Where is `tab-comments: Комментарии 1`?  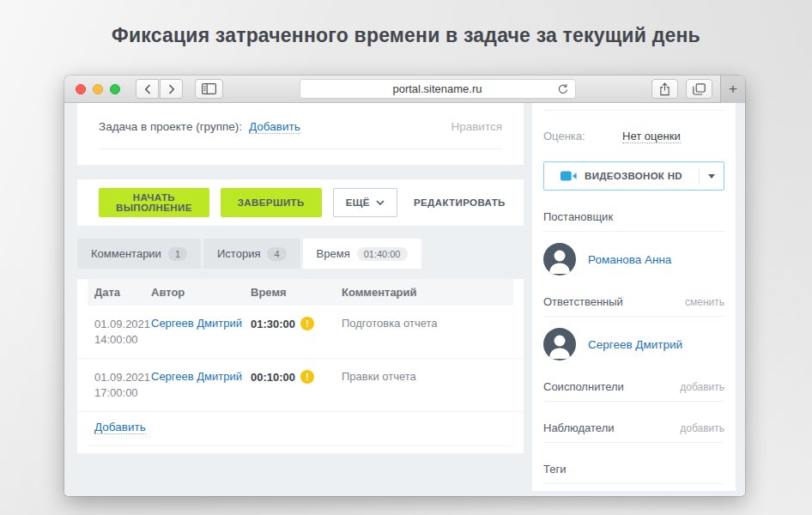
tab-comments: Комментарии 1 is located at coordinates (139, 254).